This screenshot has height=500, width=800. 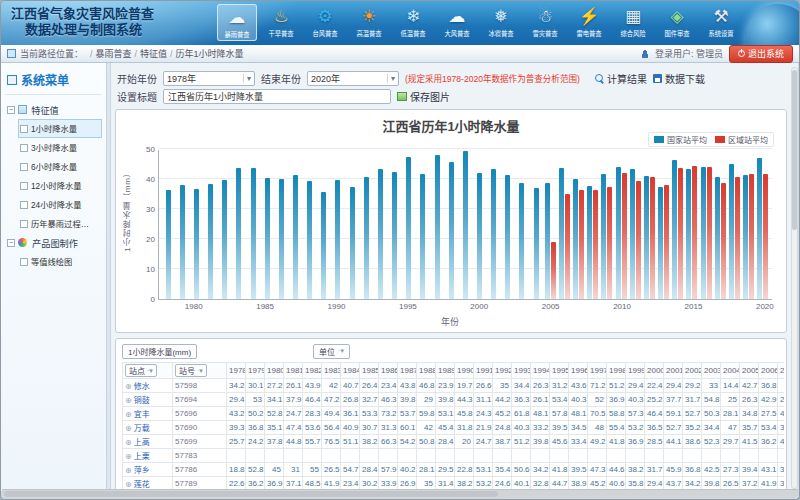 I want to click on bar-national-2020, so click(x=760, y=228).